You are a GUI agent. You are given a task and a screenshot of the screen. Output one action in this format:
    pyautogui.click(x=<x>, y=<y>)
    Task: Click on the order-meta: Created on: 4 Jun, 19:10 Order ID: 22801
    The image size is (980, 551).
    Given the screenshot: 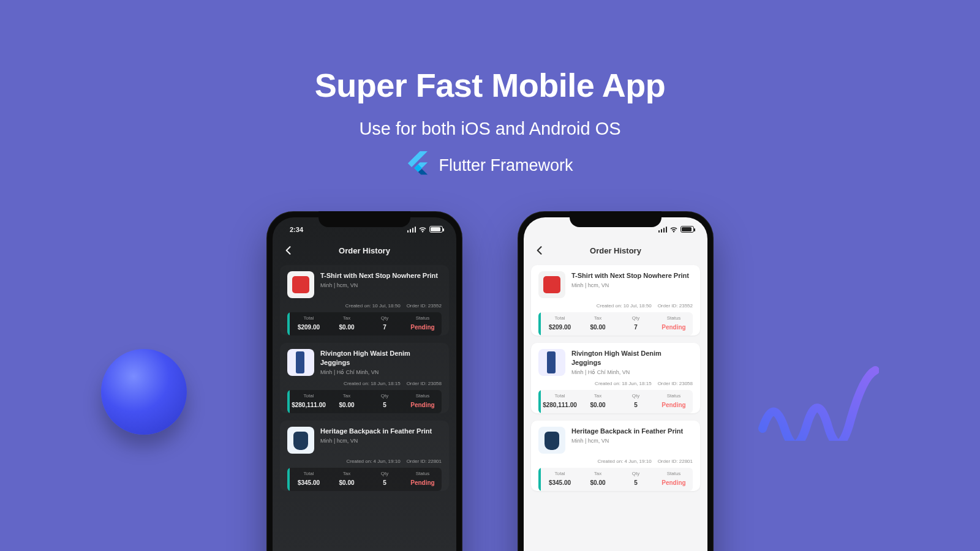 What is the action you would take?
    pyautogui.click(x=364, y=462)
    